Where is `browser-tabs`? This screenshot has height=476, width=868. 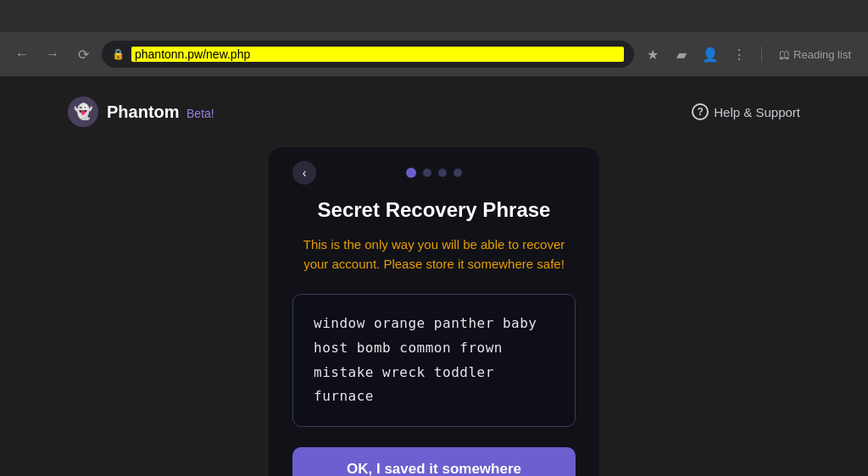 browser-tabs is located at coordinates (434, 16).